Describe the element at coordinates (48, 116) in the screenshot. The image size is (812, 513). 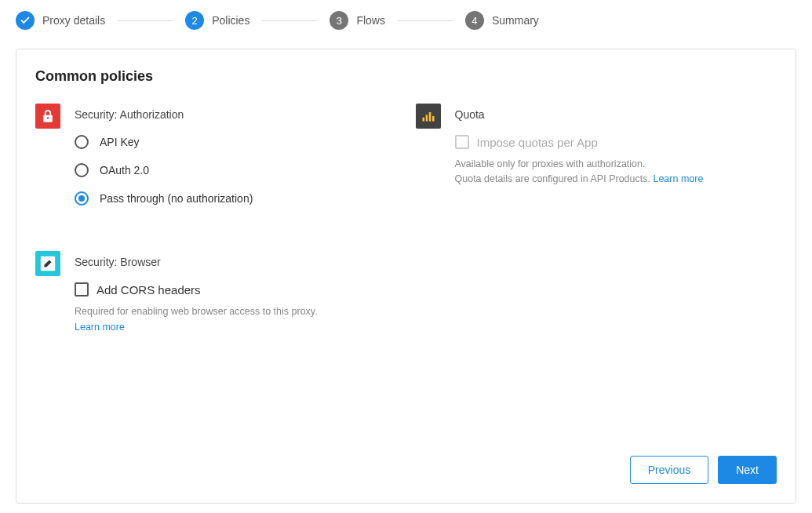
I see `lock-icon` at that location.